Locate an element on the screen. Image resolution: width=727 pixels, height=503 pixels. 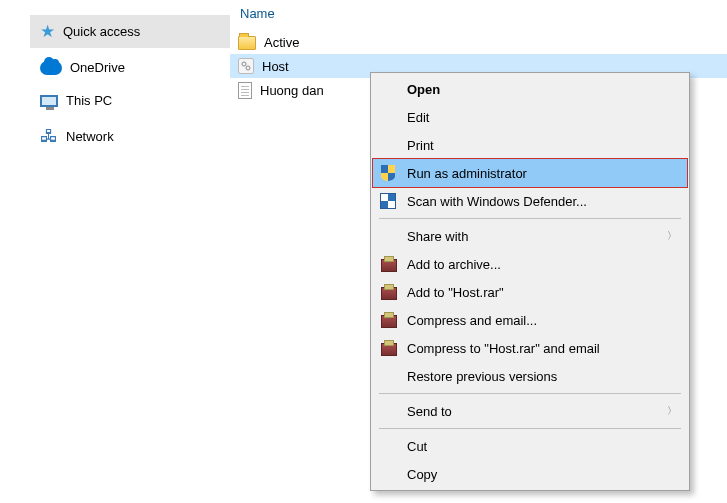
batch-file-icon is located at coordinates (246, 66).